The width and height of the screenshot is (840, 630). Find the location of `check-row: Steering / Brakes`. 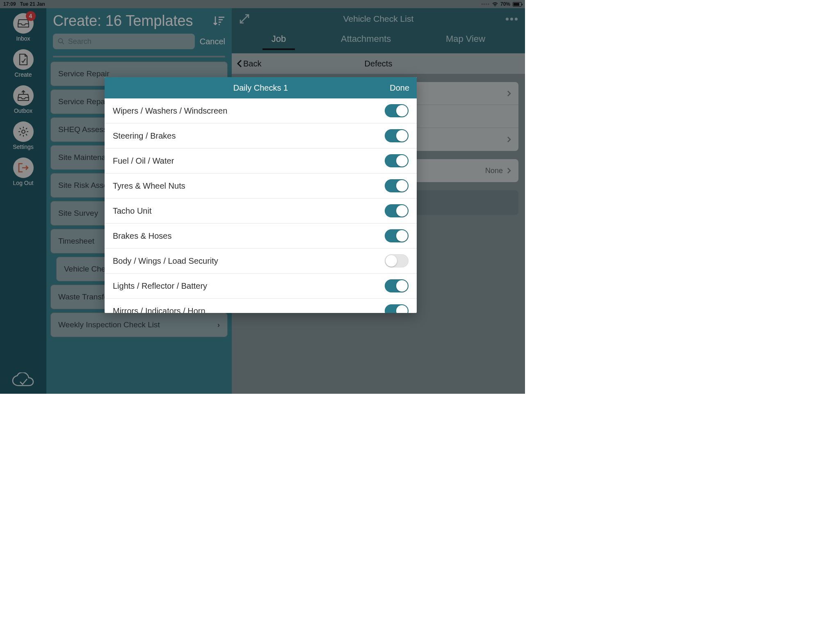

check-row: Steering / Brakes is located at coordinates (261, 136).